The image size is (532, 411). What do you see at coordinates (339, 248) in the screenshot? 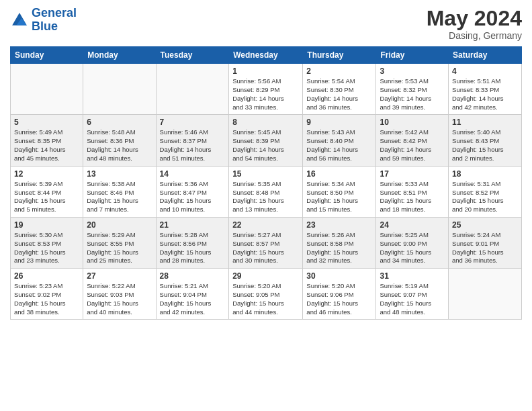
I see `day-info: Sunrise: 5:26 AM Sunset: 8:58 PM Dayligh…` at bounding box center [339, 248].